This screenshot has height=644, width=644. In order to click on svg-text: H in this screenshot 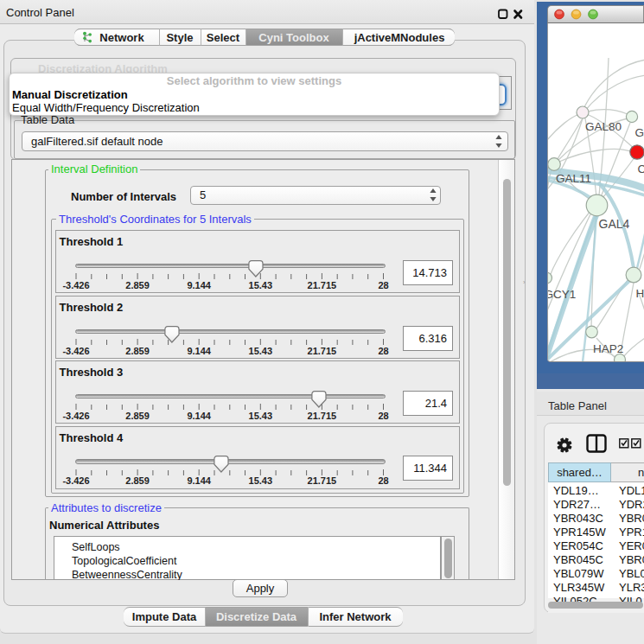, I will do `click(640, 294)`.